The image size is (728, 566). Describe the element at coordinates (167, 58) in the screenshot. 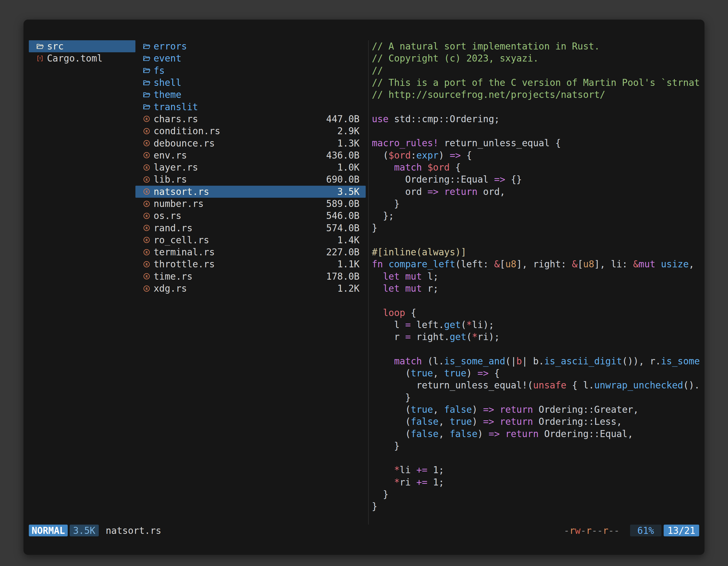

I see `file-name: event` at that location.